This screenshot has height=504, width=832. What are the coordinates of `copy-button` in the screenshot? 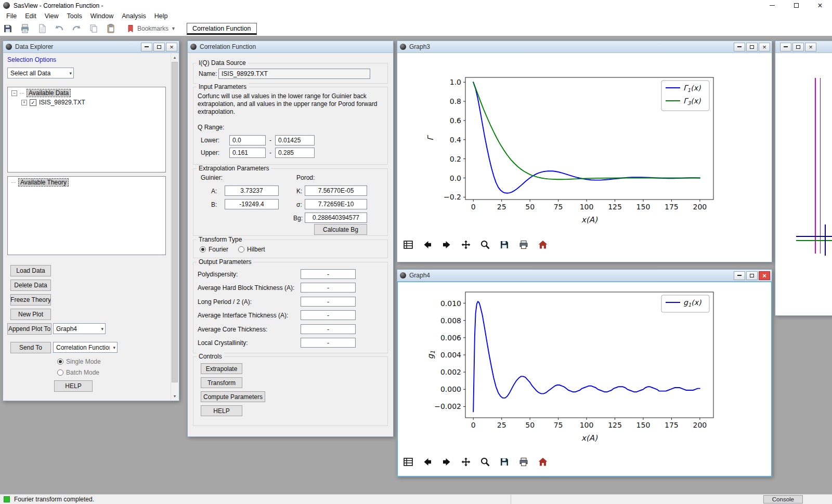 It's located at (94, 29).